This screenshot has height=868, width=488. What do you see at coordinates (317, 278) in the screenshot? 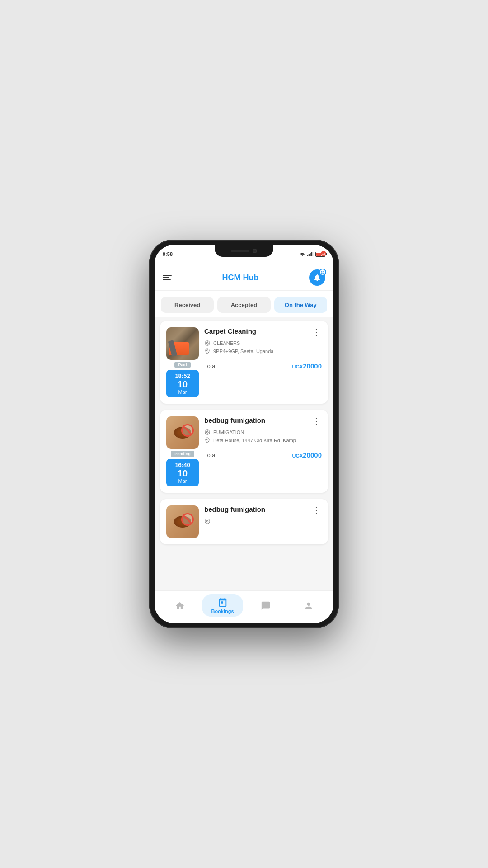
I see `notification-button: 21` at bounding box center [317, 278].